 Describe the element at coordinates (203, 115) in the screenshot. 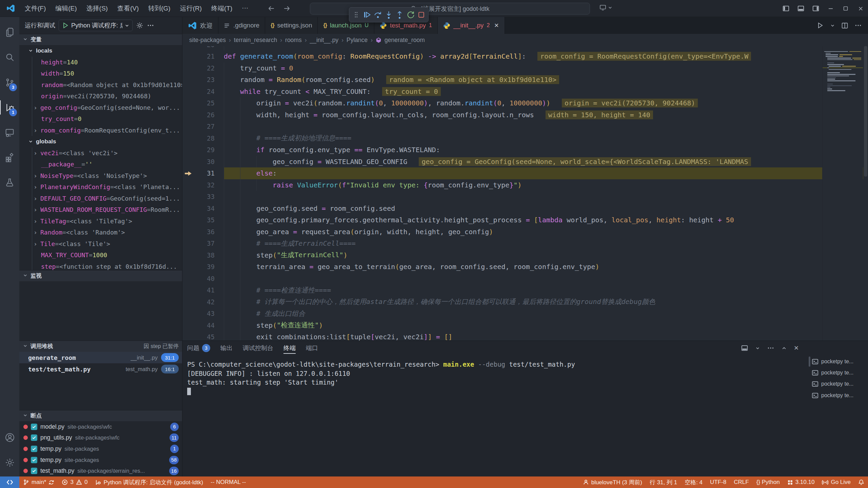

I see `editor-gutter: 26` at that location.